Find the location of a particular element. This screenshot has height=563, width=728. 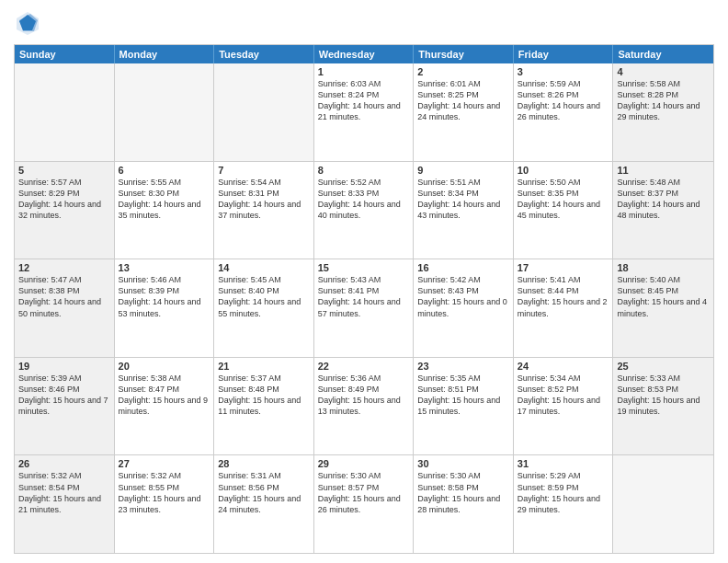

calendar-cell-6: 6Sunrise: 5:55 AM Sunset: 8:30 PM Daylig… is located at coordinates (165, 211).